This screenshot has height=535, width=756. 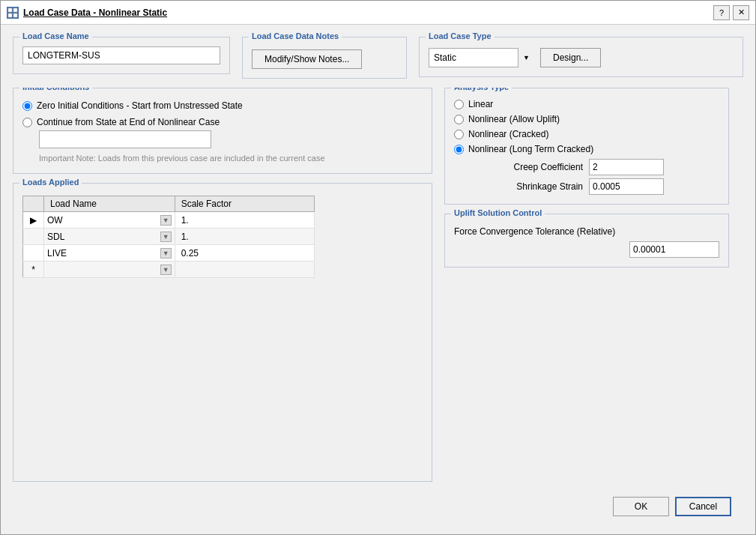 What do you see at coordinates (109, 270) in the screenshot?
I see `load-name-cell: ▼` at bounding box center [109, 270].